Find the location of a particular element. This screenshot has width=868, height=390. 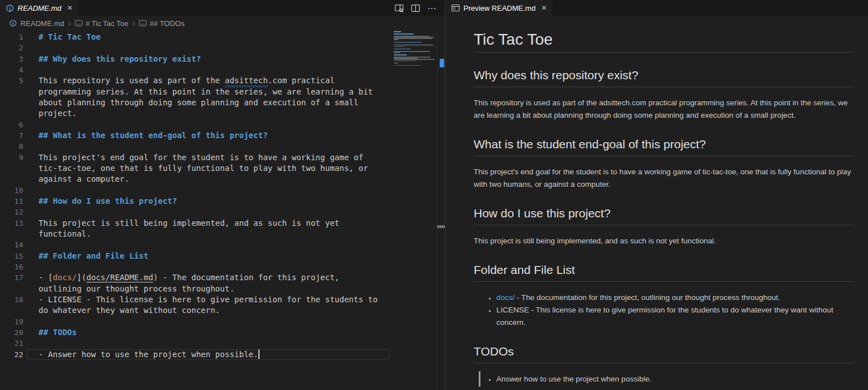

preview-paragraph: This project is still being implemented,… is located at coordinates (664, 241).